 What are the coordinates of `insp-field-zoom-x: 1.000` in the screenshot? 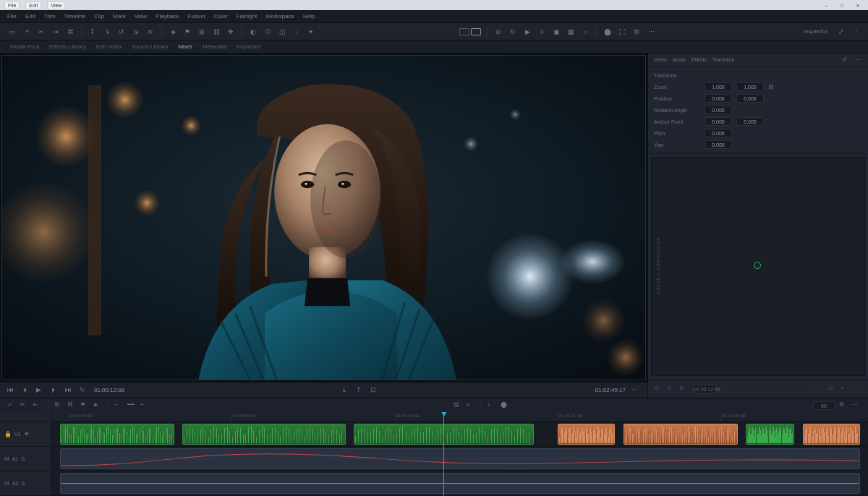 It's located at (718, 87).